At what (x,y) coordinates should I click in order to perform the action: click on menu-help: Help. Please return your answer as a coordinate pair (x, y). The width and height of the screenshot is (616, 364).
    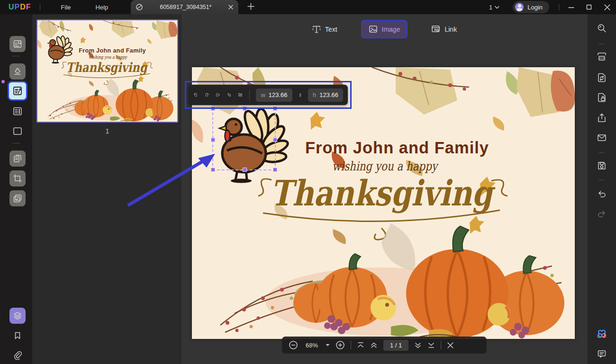
    Looking at the image, I should click on (102, 7).